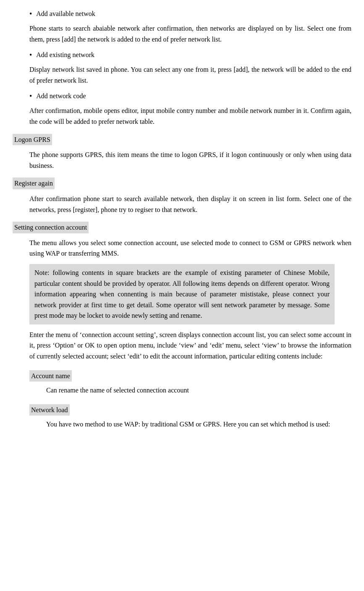 This screenshot has height=591, width=364. I want to click on para-setting-connection-1: The menu allows you select some connecti…, so click(191, 248).